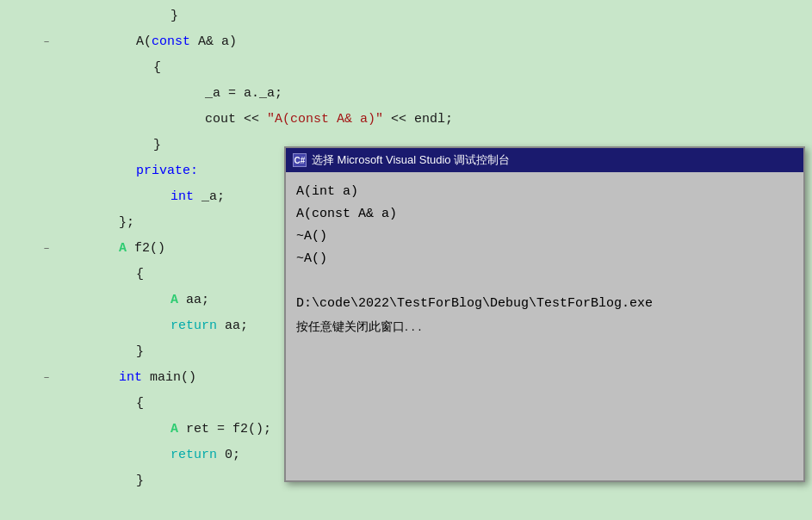 The width and height of the screenshot is (812, 520). What do you see at coordinates (544, 192) in the screenshot?
I see `console-output-line: A(int a)` at bounding box center [544, 192].